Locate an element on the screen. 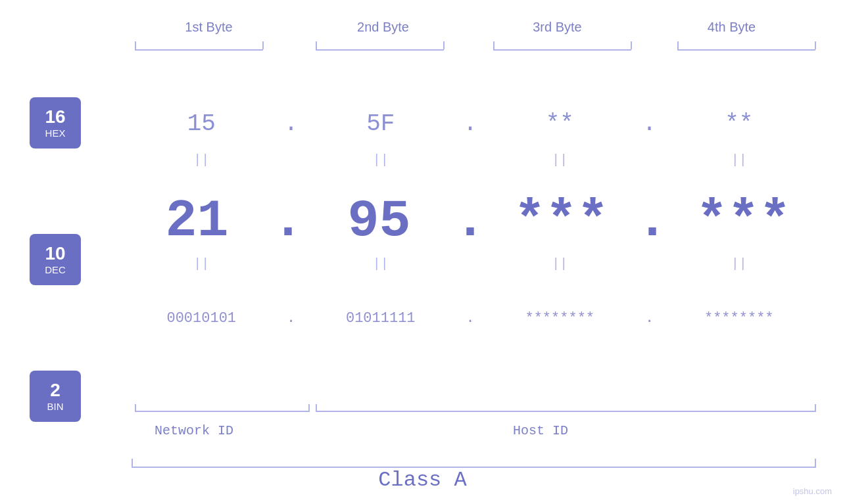  bin-value-3: ******** is located at coordinates (560, 318).